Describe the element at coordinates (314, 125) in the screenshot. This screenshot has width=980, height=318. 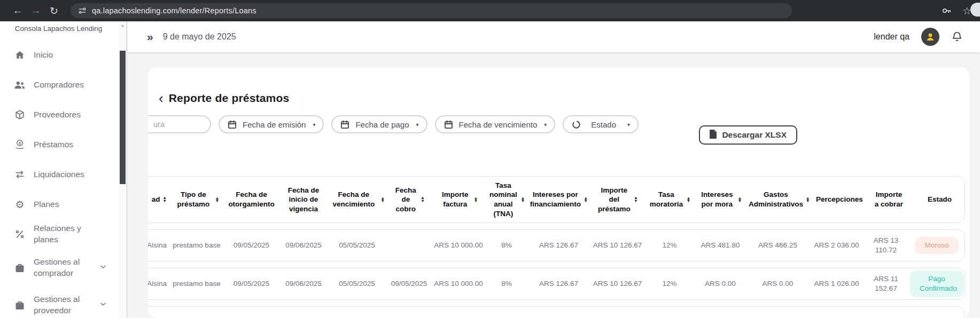
I see `caret-down-icon: ▾` at that location.